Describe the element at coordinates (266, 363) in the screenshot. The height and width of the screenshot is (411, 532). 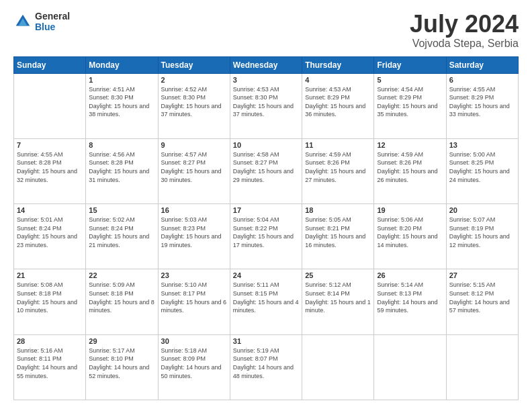
I see `cell-info: Sunrise: 5:19 AMSunset: 8:07 PMDaylight:…` at that location.